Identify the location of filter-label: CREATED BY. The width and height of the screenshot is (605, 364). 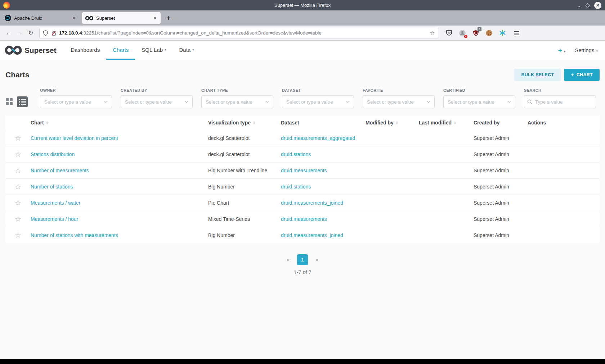
(157, 90).